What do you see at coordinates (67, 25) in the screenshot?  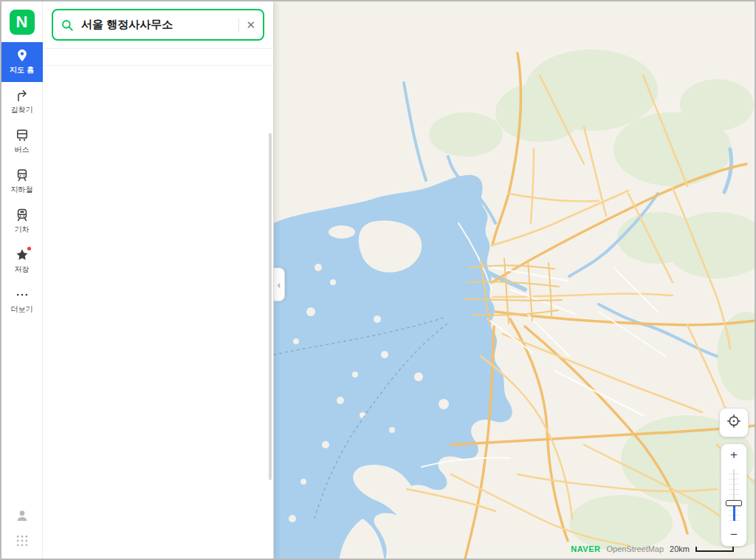 I see `search-icon` at bounding box center [67, 25].